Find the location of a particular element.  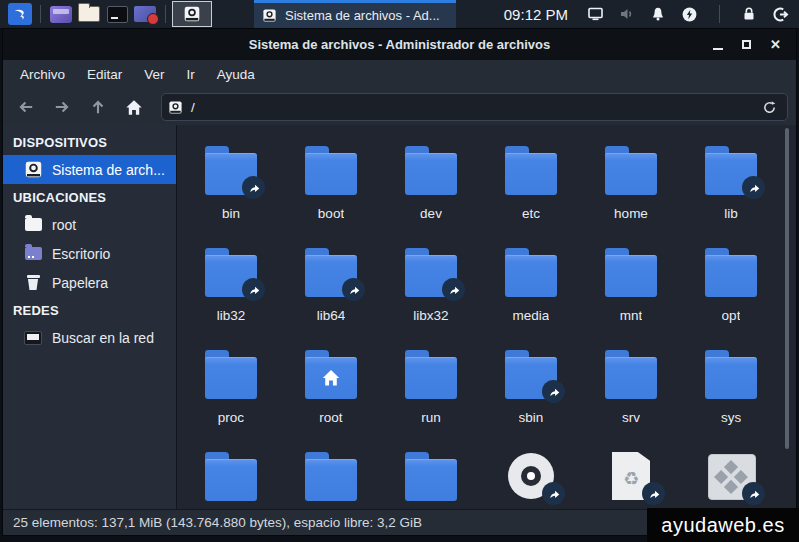

launcher-folder is located at coordinates (89, 14).